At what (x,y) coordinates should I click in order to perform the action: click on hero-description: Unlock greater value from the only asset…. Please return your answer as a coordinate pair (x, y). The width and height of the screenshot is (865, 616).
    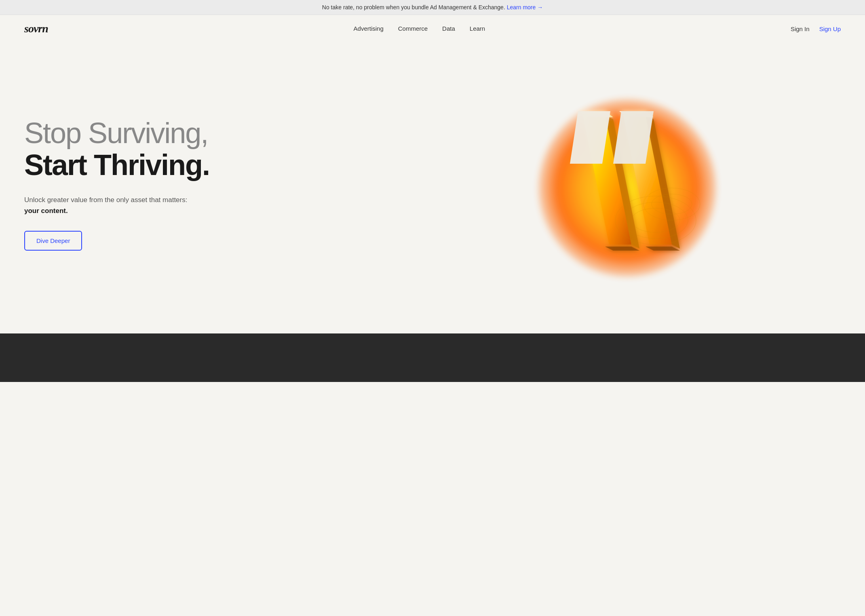
    Looking at the image, I should click on (117, 205).